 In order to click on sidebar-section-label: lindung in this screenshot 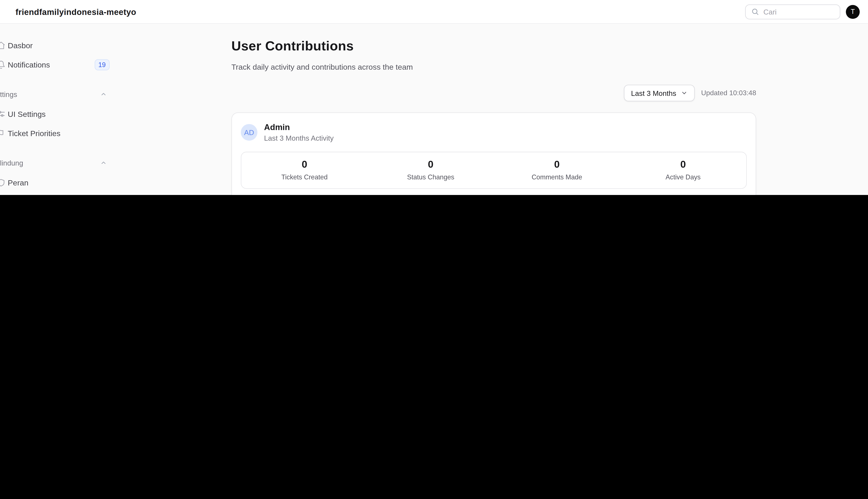, I will do `click(12, 163)`.